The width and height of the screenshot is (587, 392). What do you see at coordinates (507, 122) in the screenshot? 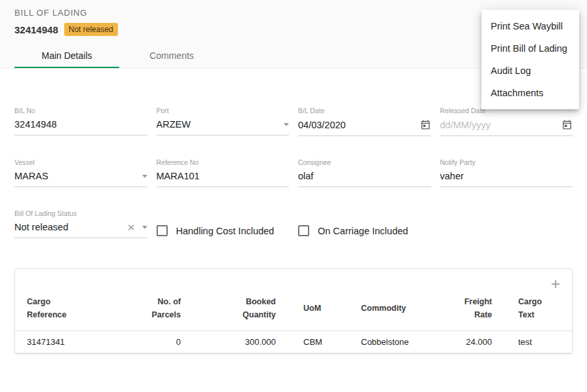
I see `released-date-field: Released Date dd/MM/yyyy` at bounding box center [507, 122].